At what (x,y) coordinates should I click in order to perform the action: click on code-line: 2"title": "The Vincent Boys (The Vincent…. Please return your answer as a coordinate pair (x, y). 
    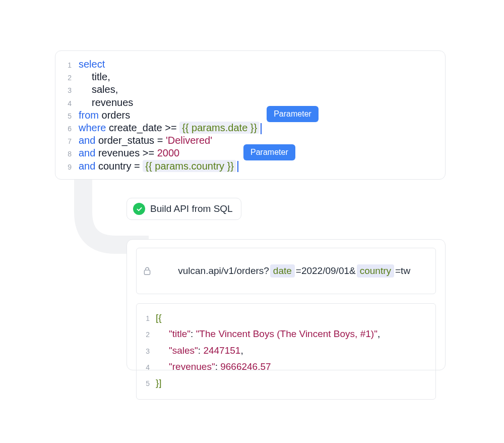
    Looking at the image, I should click on (286, 334).